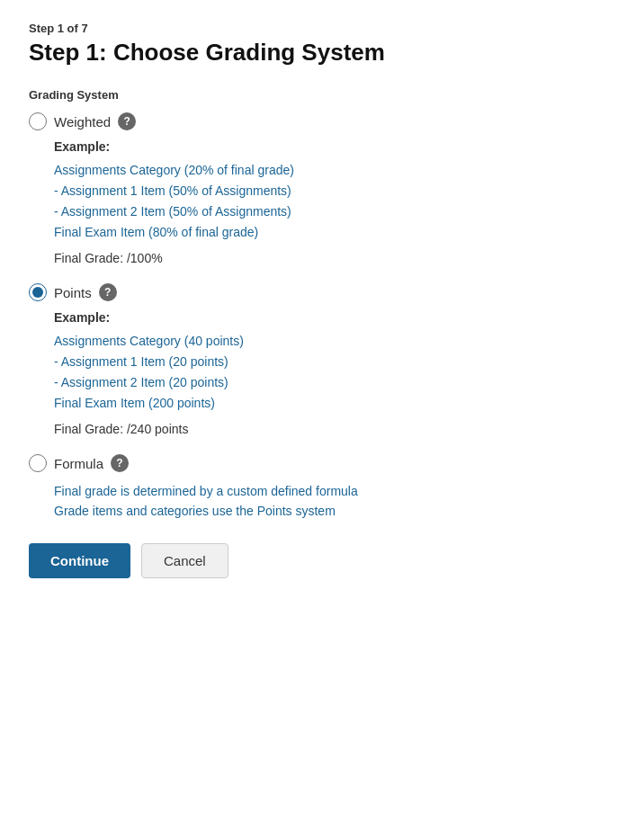 This screenshot has width=618, height=840. What do you see at coordinates (322, 362) in the screenshot?
I see `points-example-line-1: - Assignment 1 Item (20 points)` at bounding box center [322, 362].